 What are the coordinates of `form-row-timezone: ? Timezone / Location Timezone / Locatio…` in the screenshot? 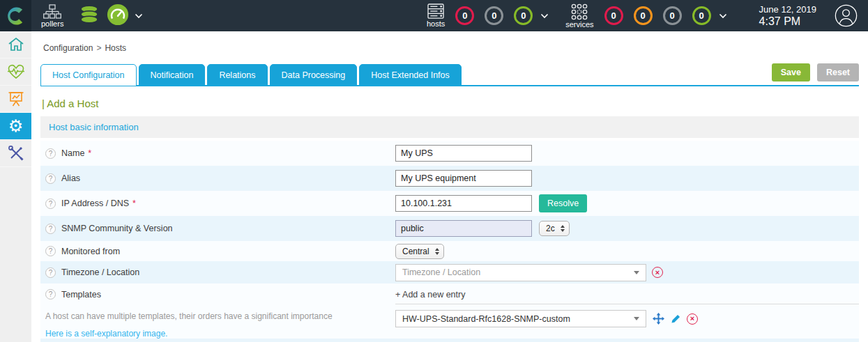 It's located at (450, 272).